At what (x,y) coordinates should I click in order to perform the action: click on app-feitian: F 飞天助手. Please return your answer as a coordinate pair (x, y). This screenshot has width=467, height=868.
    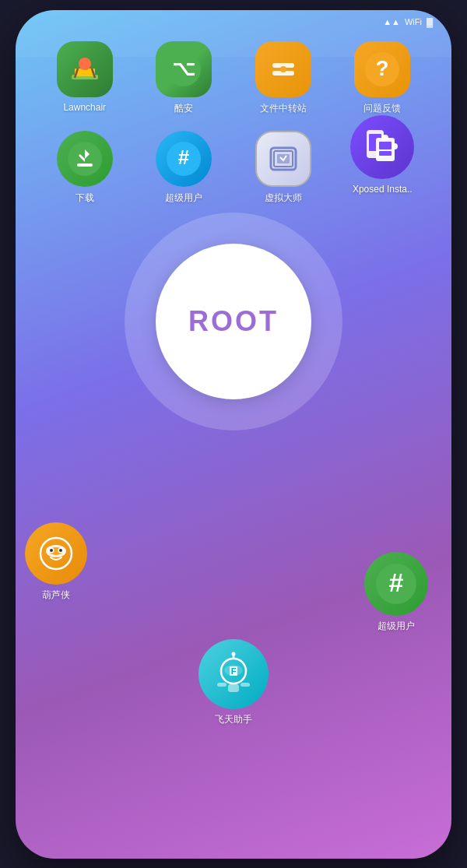
    Looking at the image, I should click on (234, 683).